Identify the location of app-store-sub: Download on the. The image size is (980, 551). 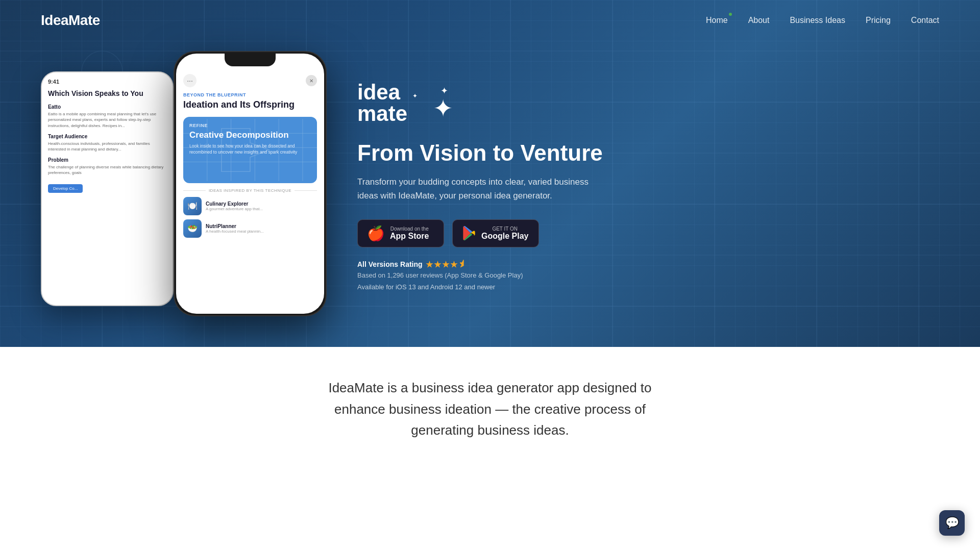
(409, 229).